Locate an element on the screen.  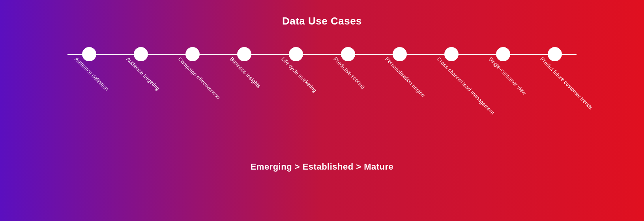
timeline-node-4: Business insights is located at coordinates (244, 60).